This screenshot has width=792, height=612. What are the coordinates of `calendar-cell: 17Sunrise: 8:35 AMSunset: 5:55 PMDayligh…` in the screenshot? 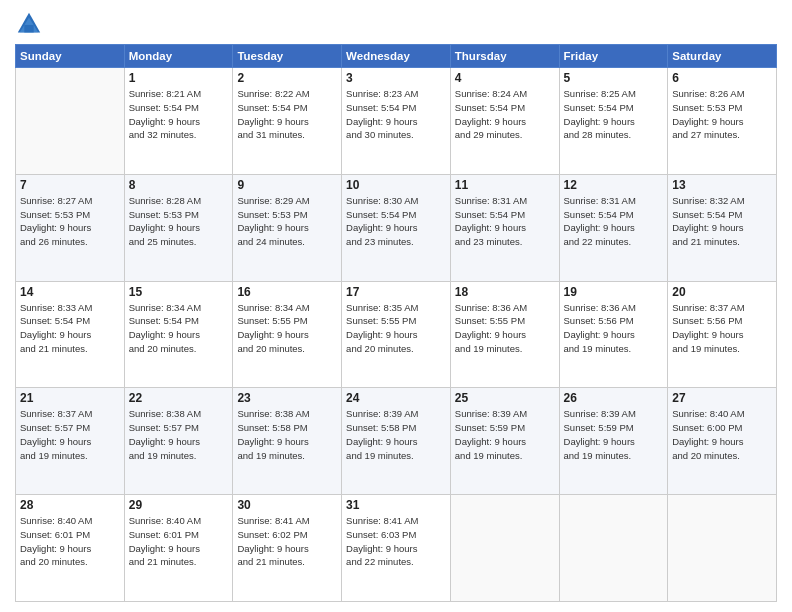 It's located at (396, 334).